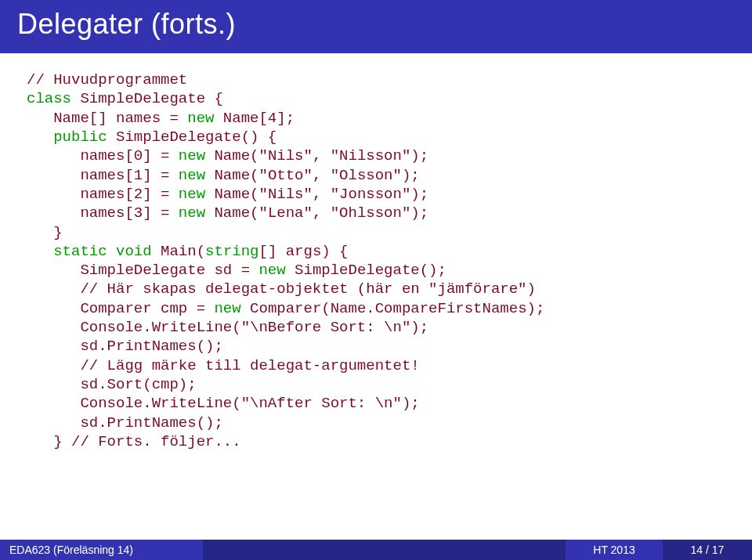 The height and width of the screenshot is (560, 752). Describe the element at coordinates (134, 251) in the screenshot. I see `keyword-void: void` at that location.